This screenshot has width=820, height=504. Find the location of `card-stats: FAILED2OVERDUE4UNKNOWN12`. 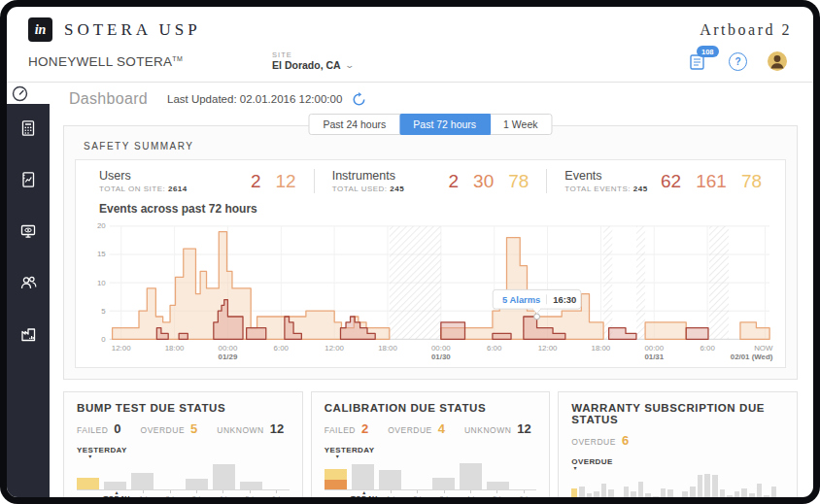

card-stats: FAILED2OVERDUE4UNKNOWN12 is located at coordinates (431, 429).